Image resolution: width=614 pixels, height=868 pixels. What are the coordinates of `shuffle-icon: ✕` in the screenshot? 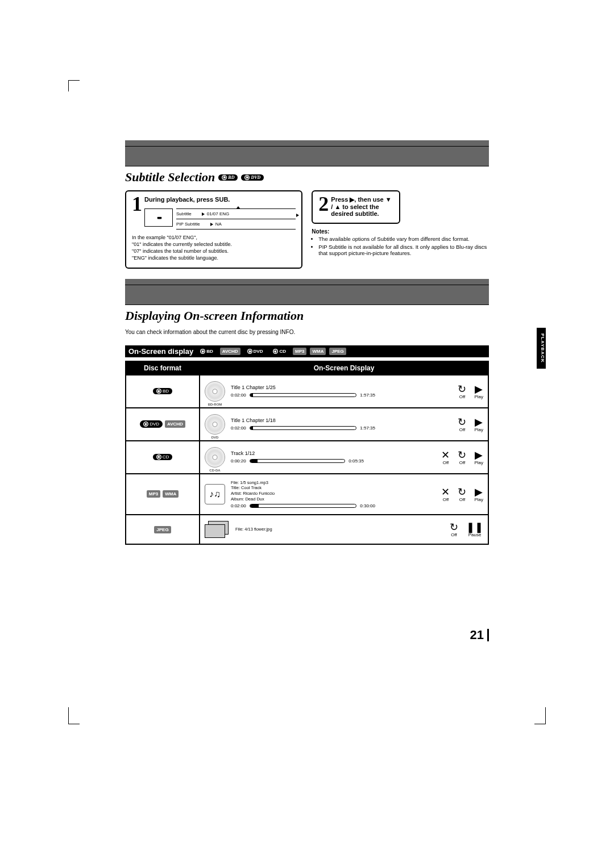 It's located at (446, 491).